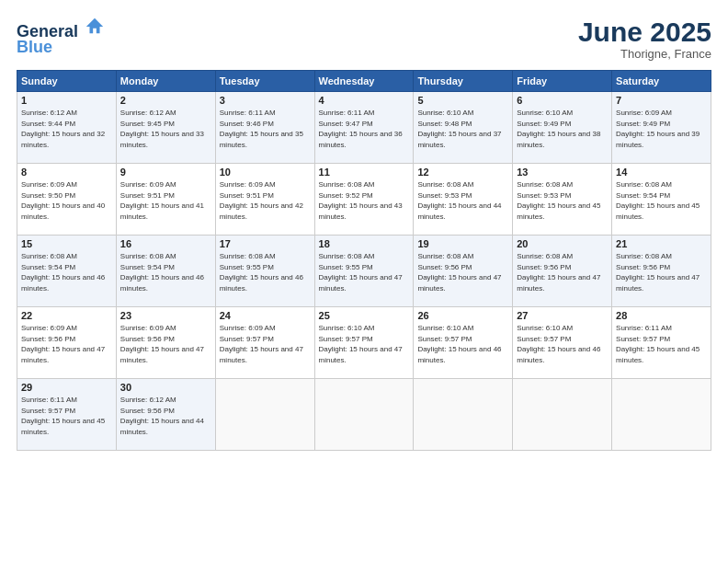 This screenshot has width=728, height=563. What do you see at coordinates (265, 200) in the screenshot?
I see `day-cell: 10Sunrise: 6:09 AMSunset: 9:51 PMDayligh…` at bounding box center [265, 200].